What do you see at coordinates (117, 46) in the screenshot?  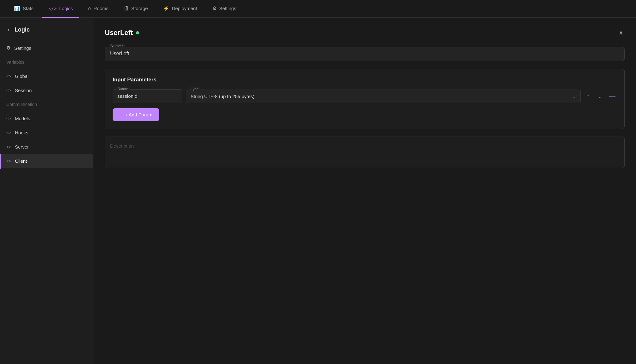 I see `name-field-label: Name*` at bounding box center [117, 46].